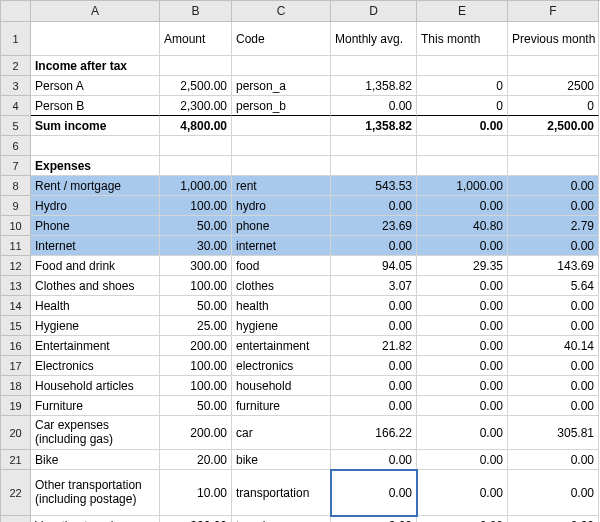 The image size is (600, 522). I want to click on cell-E1: This month, so click(462, 39).